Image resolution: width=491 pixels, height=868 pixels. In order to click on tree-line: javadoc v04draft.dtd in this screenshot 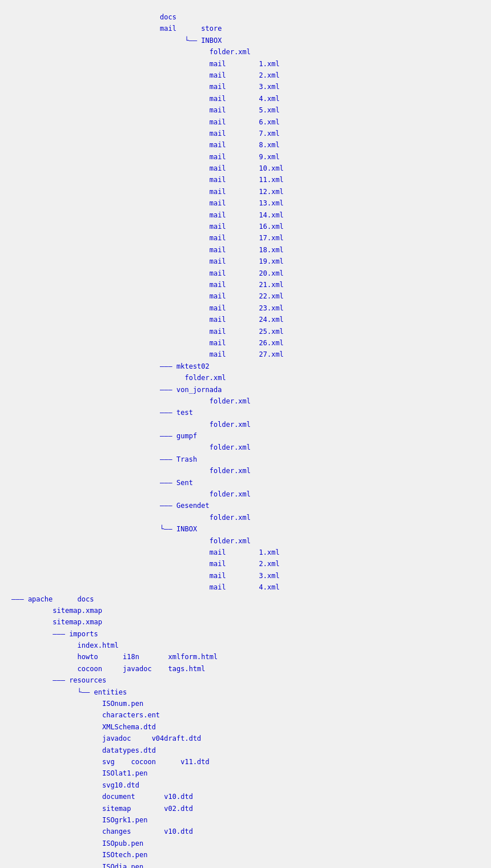, I will do `click(246, 738)`.